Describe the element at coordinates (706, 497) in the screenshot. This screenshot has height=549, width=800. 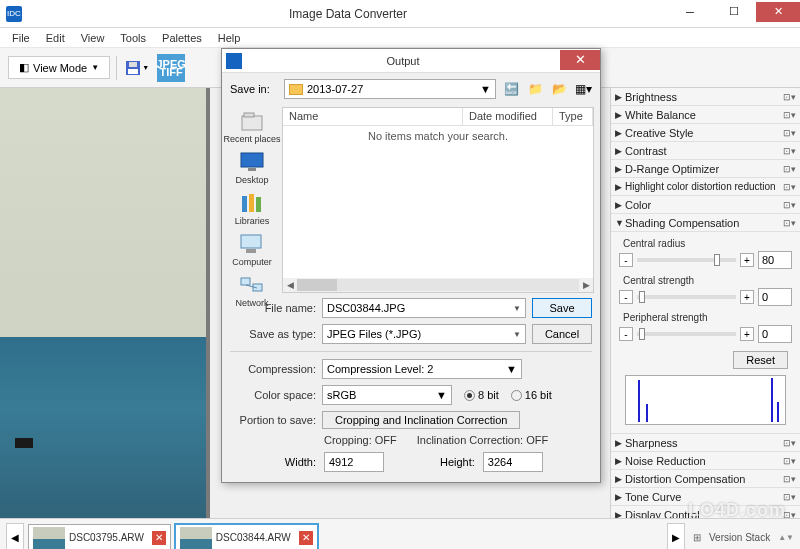
I see `panel-tone-curve: ▶Tone Curve⊡▾` at that location.